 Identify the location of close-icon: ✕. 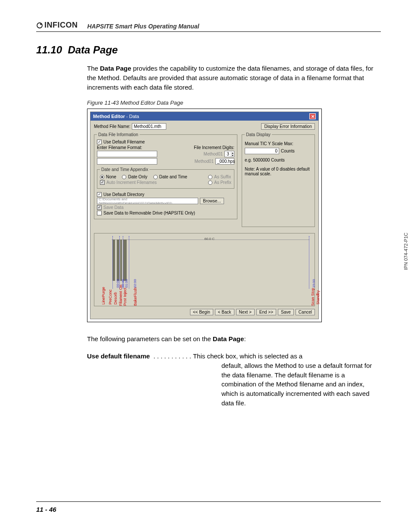
(313, 116).